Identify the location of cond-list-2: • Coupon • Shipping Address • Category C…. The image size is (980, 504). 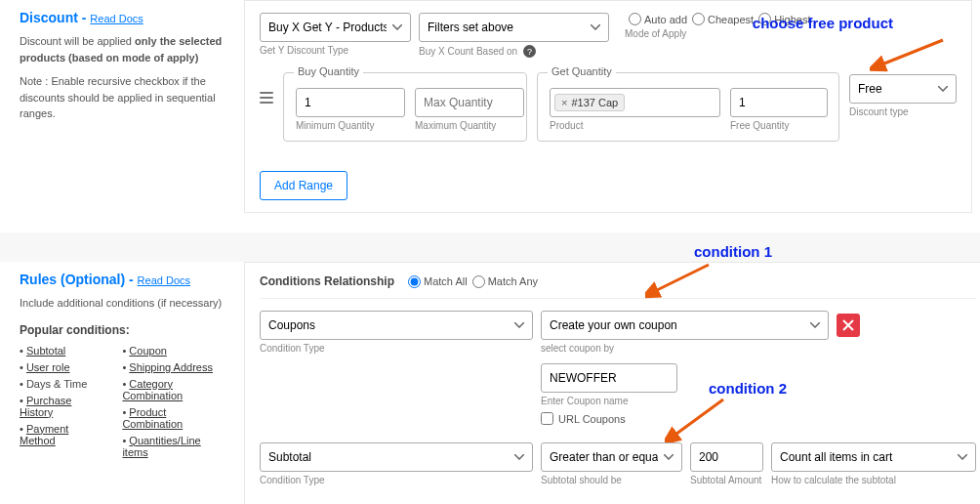
(176, 404).